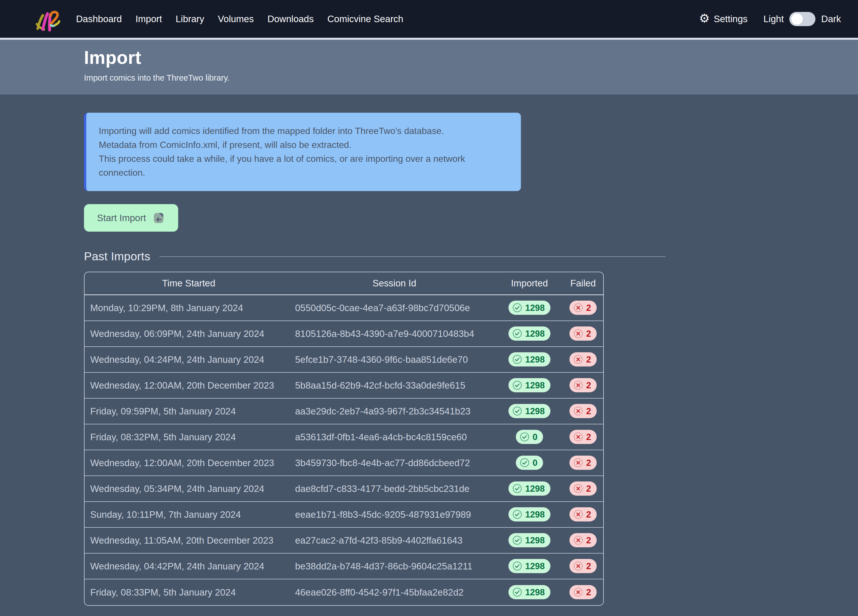 The image size is (858, 616). Describe the element at coordinates (344, 437) in the screenshot. I see `table-row: Friday, 08:32PM, 5th January 2024 a53613…` at that location.